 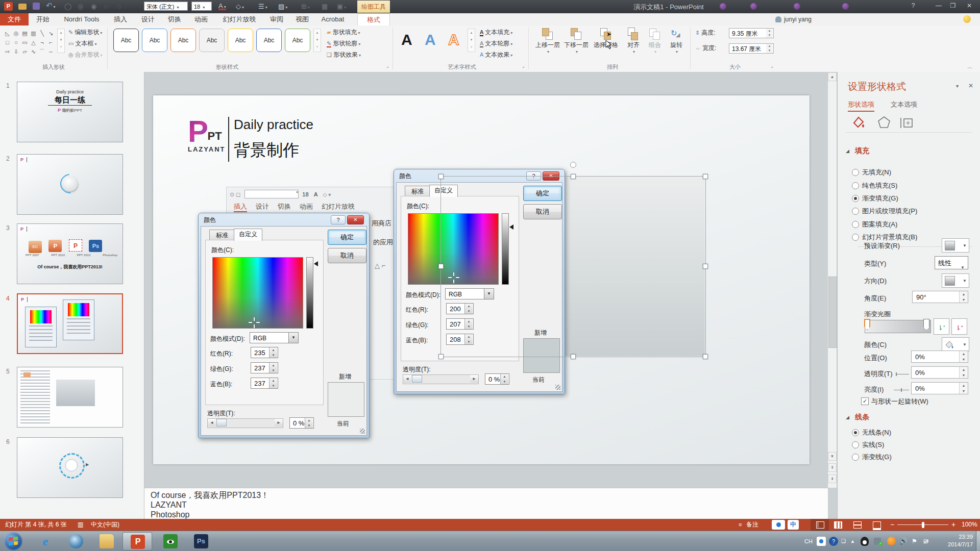 I want to click on radio-label: 无线条(N), so click(x=877, y=433).